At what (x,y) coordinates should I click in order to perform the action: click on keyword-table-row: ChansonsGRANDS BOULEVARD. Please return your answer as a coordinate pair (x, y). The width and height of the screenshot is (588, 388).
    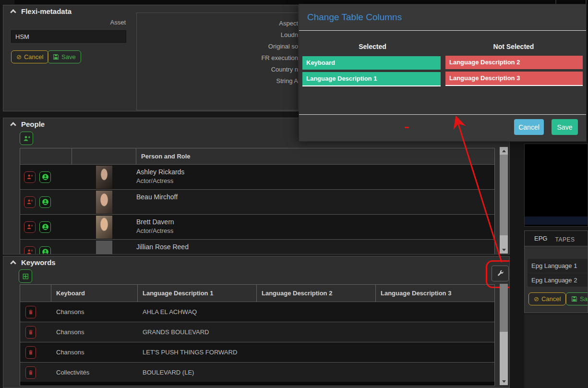
    Looking at the image, I should click on (257, 332).